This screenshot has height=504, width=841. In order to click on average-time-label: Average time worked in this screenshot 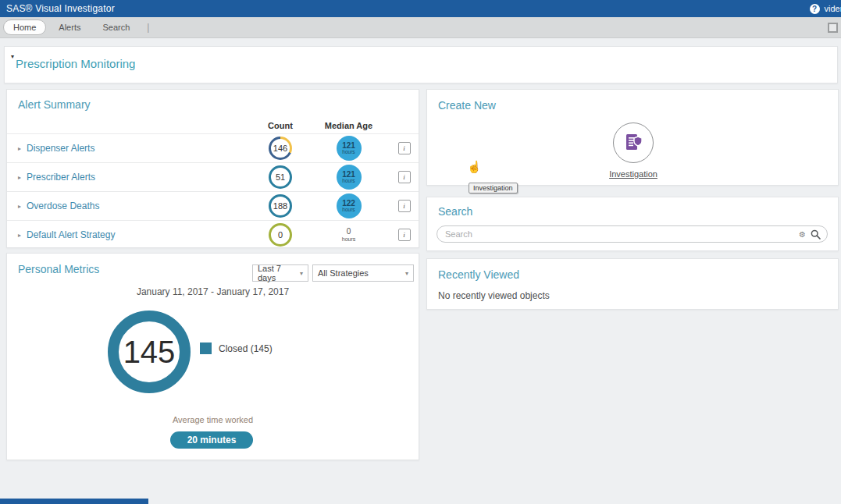, I will do `click(212, 420)`.